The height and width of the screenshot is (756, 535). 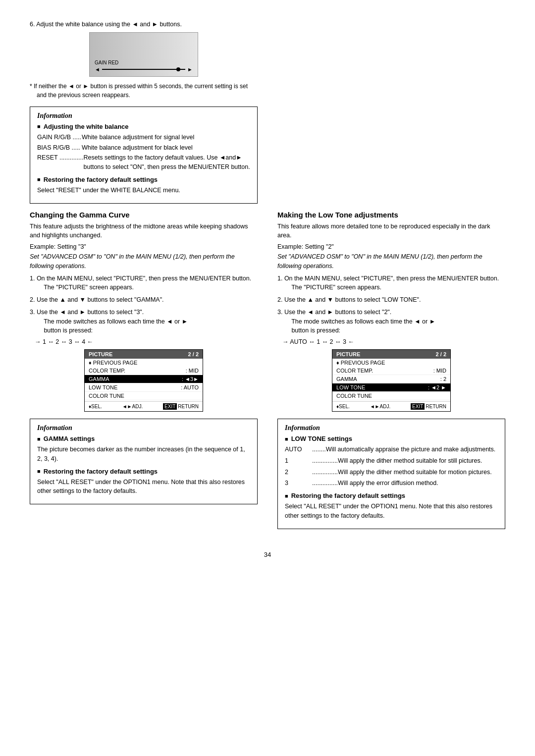 I want to click on lowtone-menu-row-lowtone: LOW TONE: ◄2 ►, so click(x=391, y=387).